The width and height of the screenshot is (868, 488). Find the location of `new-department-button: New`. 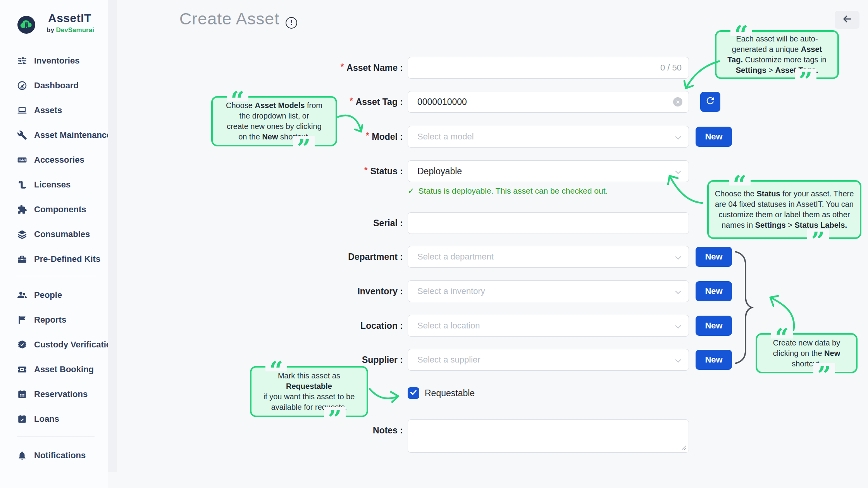

new-department-button: New is located at coordinates (714, 257).